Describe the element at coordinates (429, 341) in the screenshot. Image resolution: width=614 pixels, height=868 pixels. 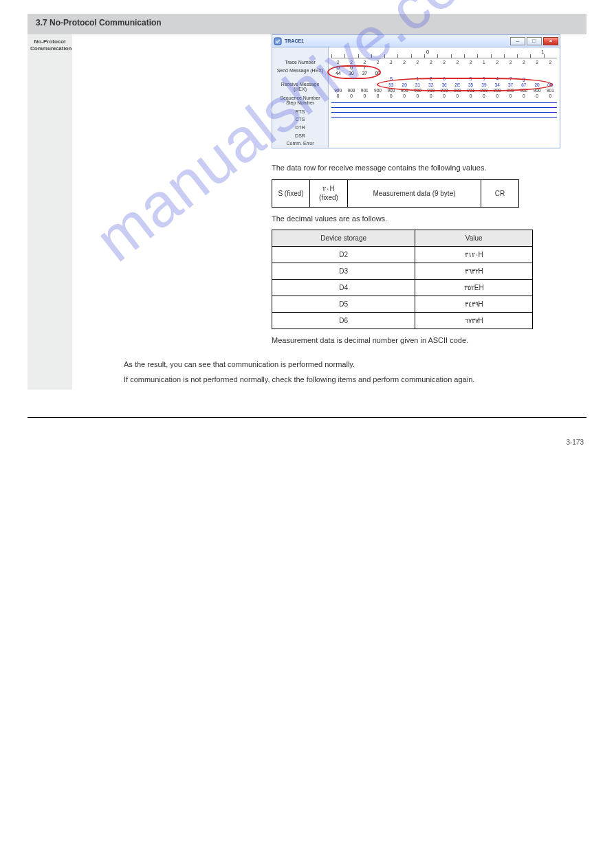
I see `resp-note: Measurement data is decimal number given…` at that location.